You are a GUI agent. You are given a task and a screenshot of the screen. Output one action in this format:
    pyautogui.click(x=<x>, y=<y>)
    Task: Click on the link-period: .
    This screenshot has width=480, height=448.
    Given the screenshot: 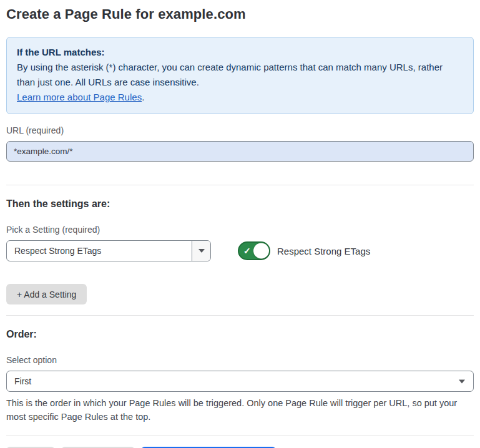 What is the action you would take?
    pyautogui.click(x=143, y=97)
    